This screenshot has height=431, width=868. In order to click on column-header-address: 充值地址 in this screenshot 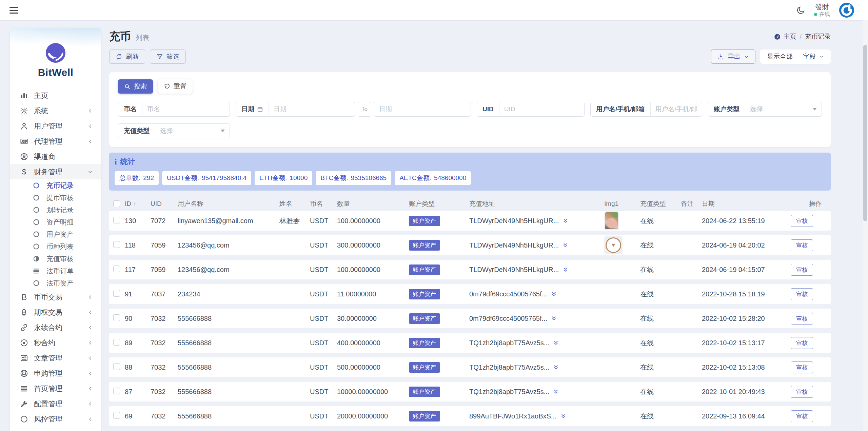, I will do `click(537, 204)`.